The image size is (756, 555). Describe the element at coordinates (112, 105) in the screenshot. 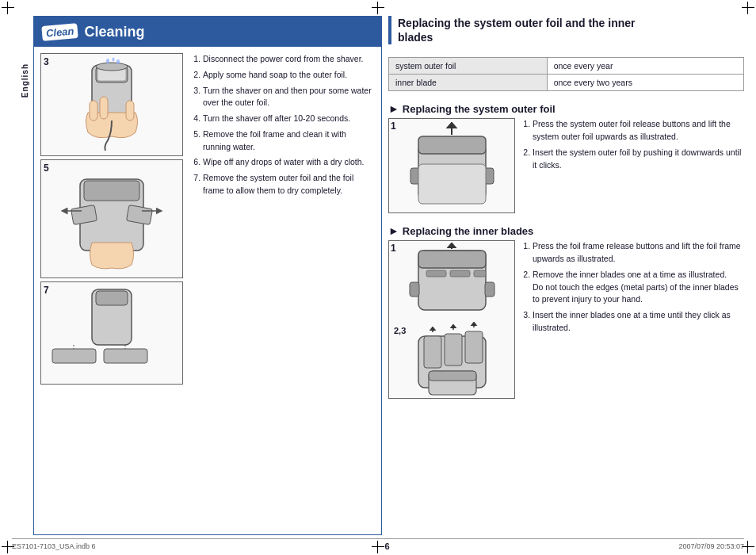

I see `cleaning-image-3: 3` at that location.